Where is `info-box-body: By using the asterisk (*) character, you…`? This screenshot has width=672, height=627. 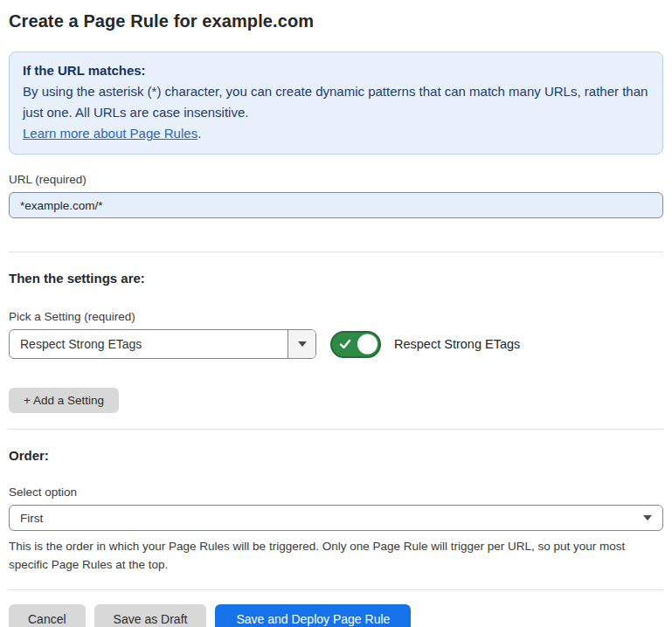 info-box-body: By using the asterisk (*) character, you… is located at coordinates (336, 102).